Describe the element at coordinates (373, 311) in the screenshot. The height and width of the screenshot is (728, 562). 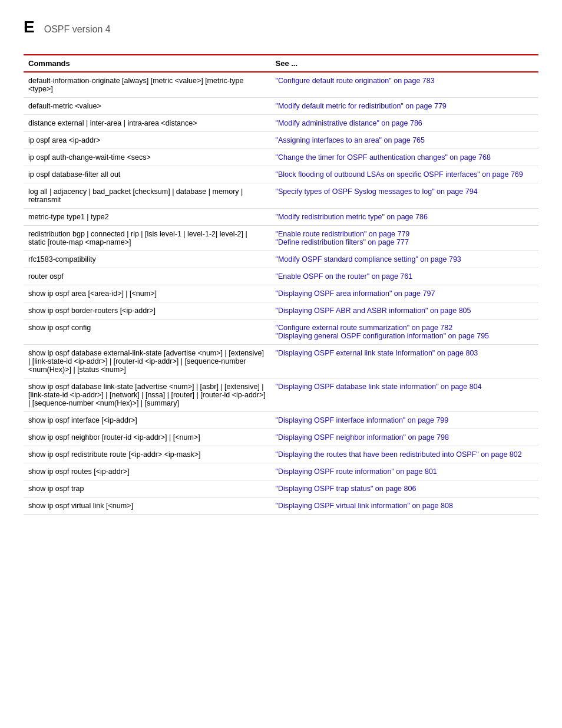
I see `reference-link: "Displaying OSPF ABR and ASBR informatio…` at that location.